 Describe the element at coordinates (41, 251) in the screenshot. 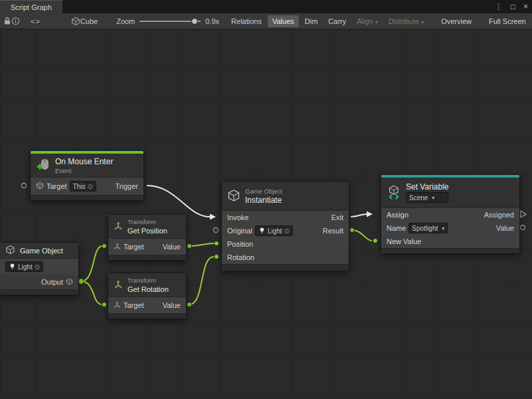

I see `node-title: Game Object` at that location.